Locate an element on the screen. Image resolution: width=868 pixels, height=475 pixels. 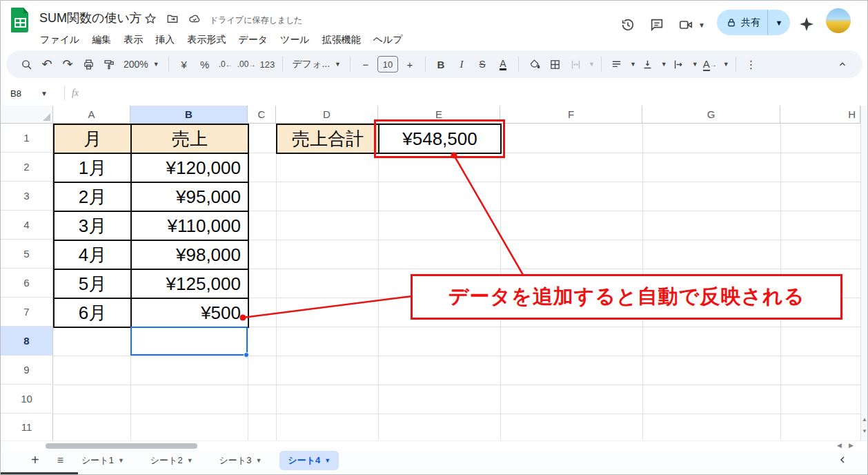
cell-A4: 3月 is located at coordinates (92, 226).